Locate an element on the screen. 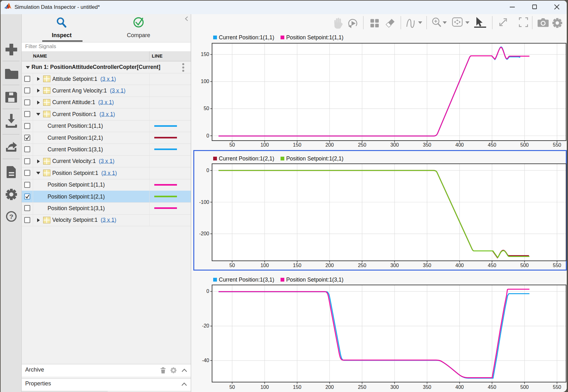 This screenshot has width=568, height=392. svg-text: -100 is located at coordinates (204, 202).